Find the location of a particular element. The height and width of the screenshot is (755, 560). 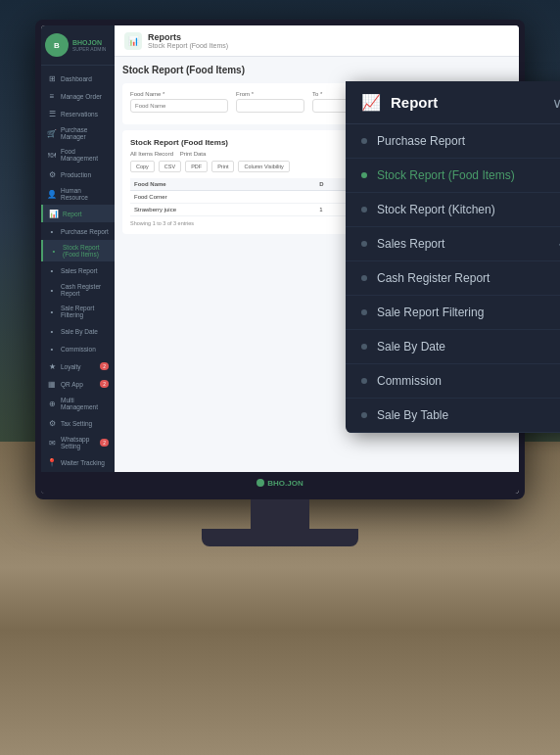

sidebar-label-report: Report is located at coordinates (72, 213).